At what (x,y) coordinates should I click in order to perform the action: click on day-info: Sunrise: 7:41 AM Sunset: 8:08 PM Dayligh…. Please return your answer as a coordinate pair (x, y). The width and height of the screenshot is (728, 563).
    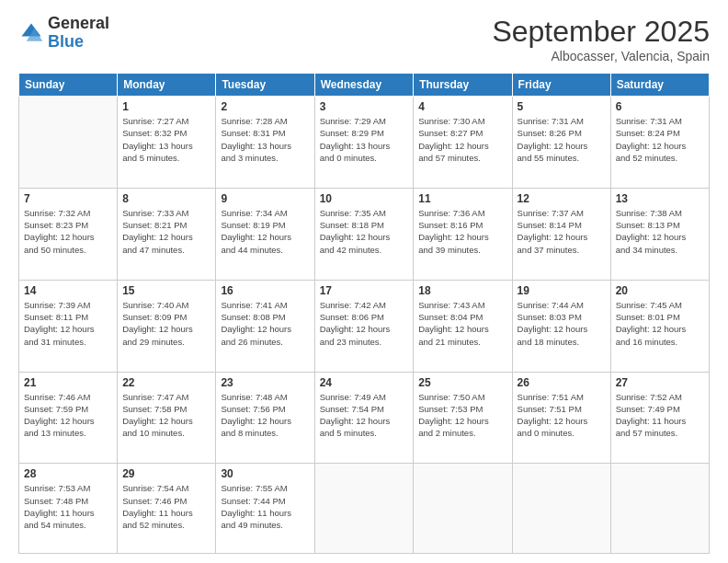
    Looking at the image, I should click on (265, 324).